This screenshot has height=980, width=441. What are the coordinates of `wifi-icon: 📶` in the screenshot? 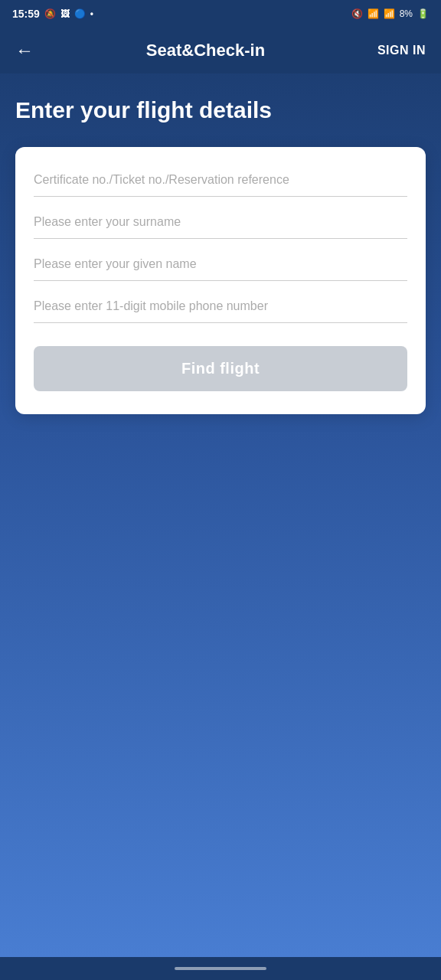 It's located at (374, 14).